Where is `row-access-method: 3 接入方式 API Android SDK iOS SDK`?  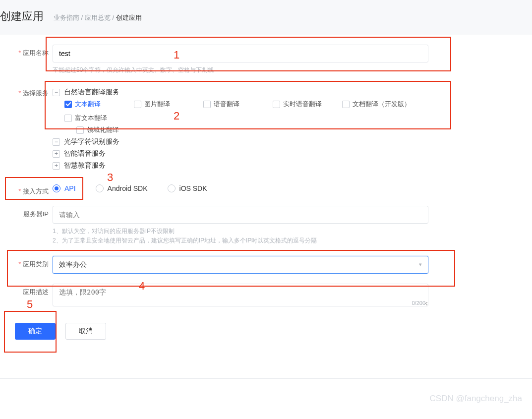
row-access-method: 3 接入方式 API Android SDK iOS SDK is located at coordinates (269, 189).